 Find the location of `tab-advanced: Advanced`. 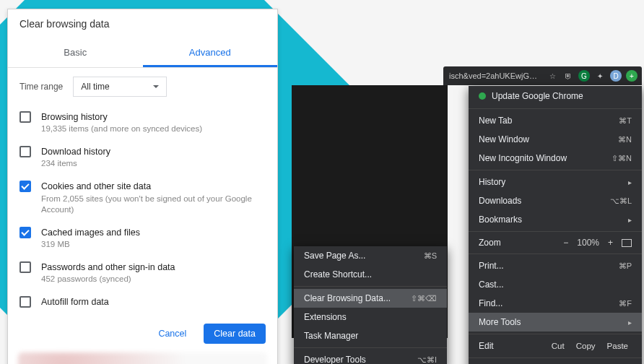

tab-advanced: Advanced is located at coordinates (211, 53).